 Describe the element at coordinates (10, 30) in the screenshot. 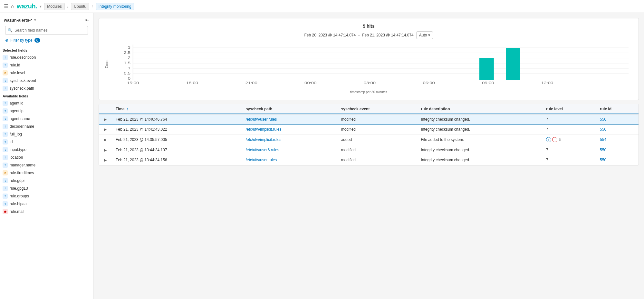

I see `search-icon: 🔍` at that location.